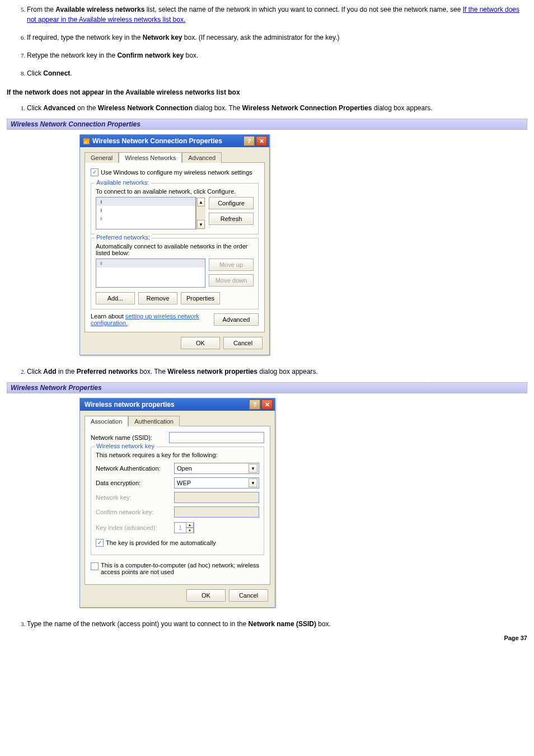  I want to click on add-button: Add..., so click(115, 298).